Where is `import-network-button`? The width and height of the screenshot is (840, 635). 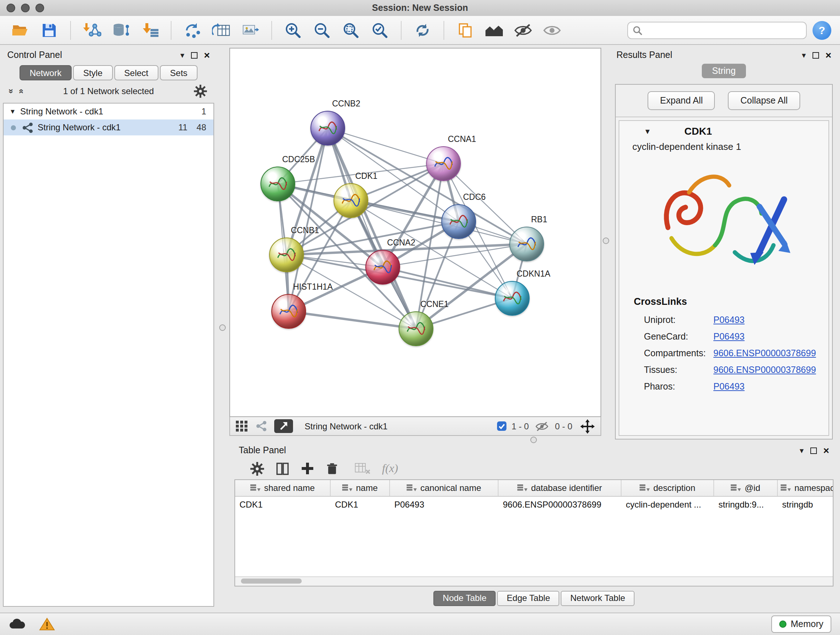 import-network-button is located at coordinates (92, 30).